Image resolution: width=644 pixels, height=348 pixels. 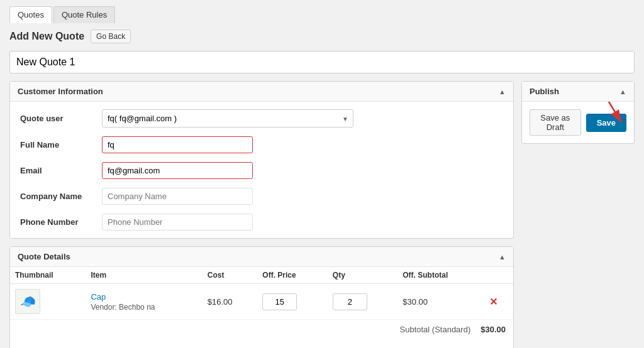 I want to click on quote-details-header: Quote Details ▲, so click(x=262, y=257).